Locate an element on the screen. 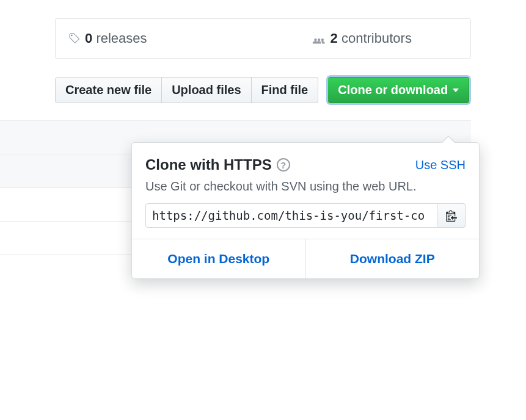 The width and height of the screenshot is (526, 420). clone-url-input is located at coordinates (291, 215).